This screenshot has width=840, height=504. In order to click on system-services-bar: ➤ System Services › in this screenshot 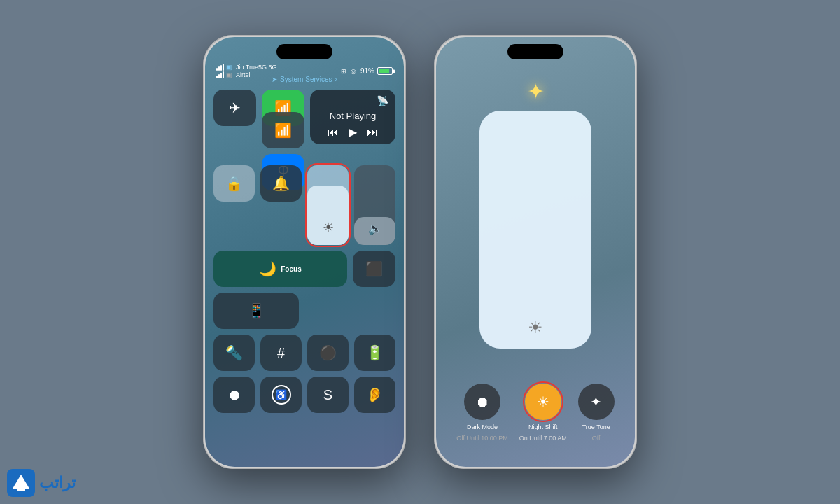, I will do `click(304, 80)`.